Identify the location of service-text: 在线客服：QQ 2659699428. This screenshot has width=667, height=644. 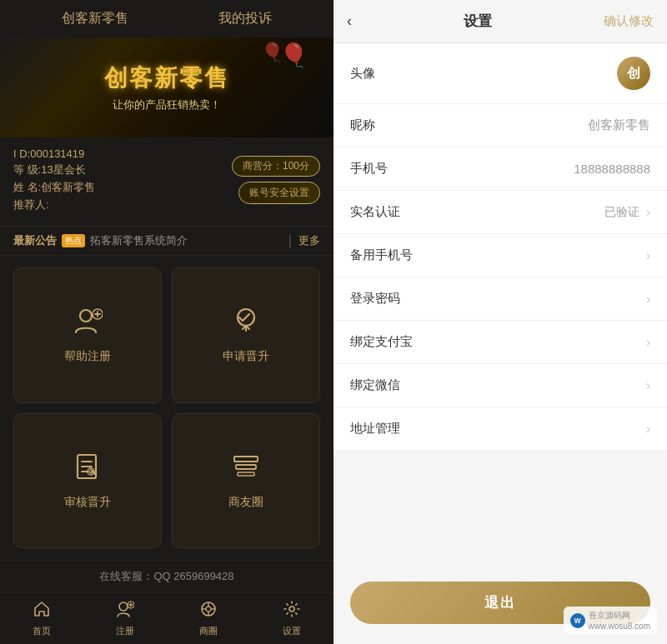
(167, 577).